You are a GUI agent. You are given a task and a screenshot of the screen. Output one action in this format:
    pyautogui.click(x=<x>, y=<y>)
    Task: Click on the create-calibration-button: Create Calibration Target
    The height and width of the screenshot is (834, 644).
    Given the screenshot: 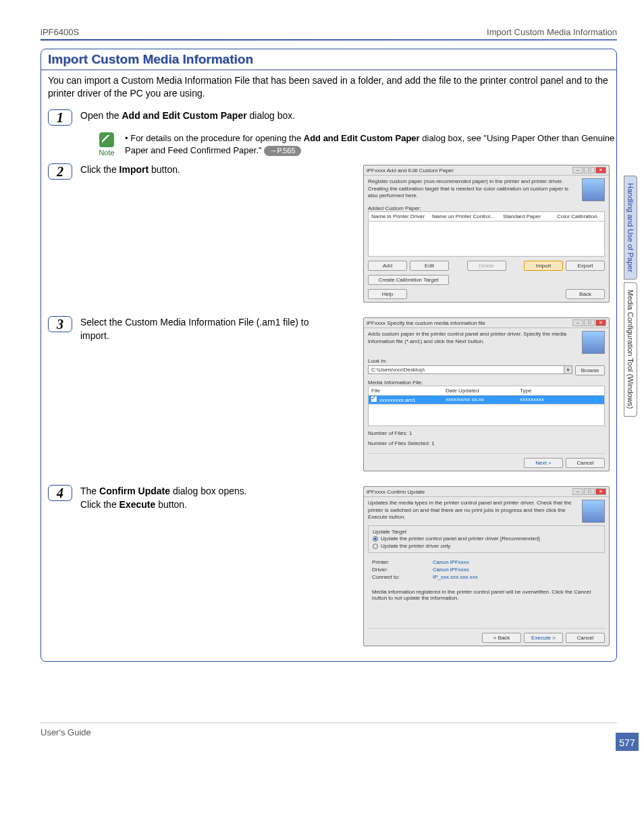 What is the action you would take?
    pyautogui.click(x=408, y=280)
    